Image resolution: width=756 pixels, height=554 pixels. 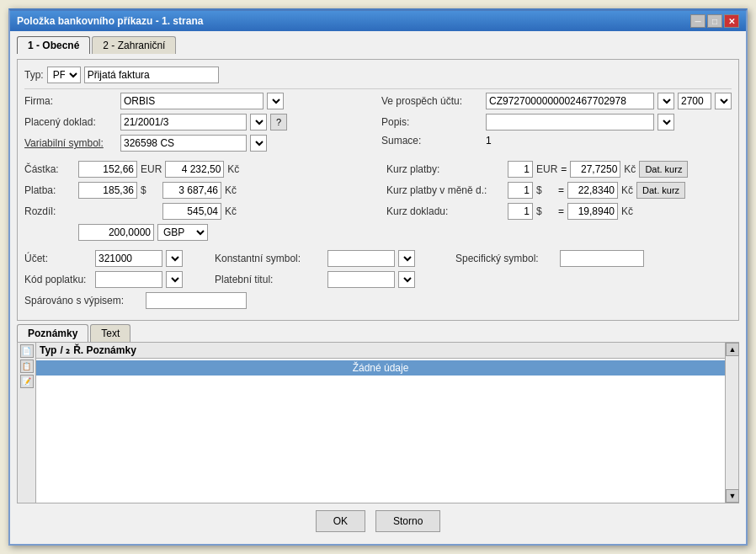 I want to click on kurz-platby-dat-kurz-btn: Dat. kurz, so click(x=663, y=169).